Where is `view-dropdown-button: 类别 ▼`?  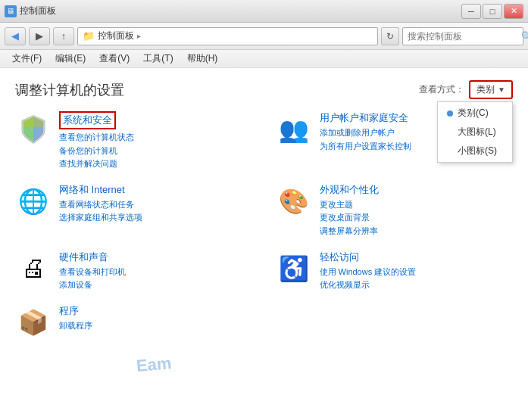 view-dropdown-button: 类别 ▼ is located at coordinates (491, 89).